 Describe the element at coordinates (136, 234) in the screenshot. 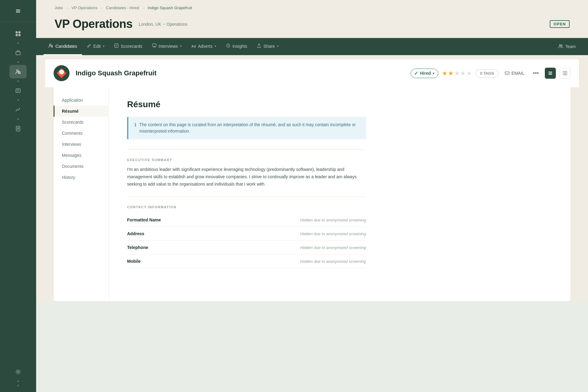

I see `contact-field-label-address: Address` at that location.